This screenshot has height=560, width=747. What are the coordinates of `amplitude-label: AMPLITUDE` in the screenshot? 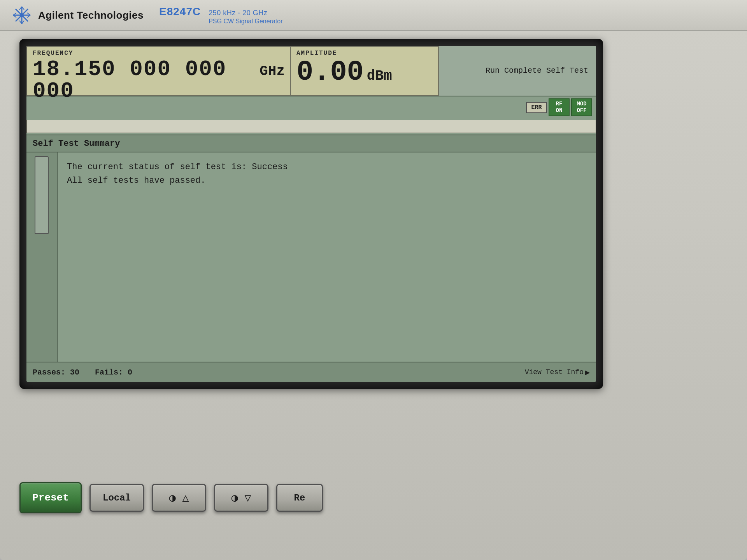 It's located at (365, 53).